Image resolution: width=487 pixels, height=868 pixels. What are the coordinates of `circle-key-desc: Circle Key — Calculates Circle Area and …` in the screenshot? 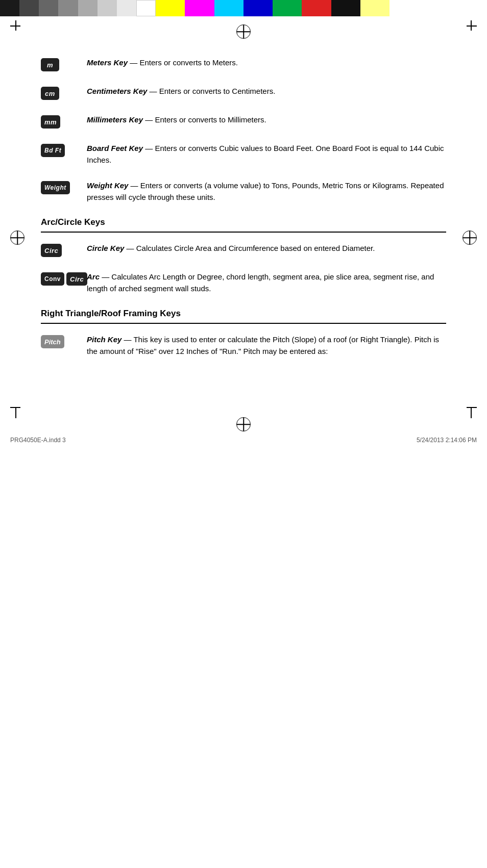 It's located at (266, 249).